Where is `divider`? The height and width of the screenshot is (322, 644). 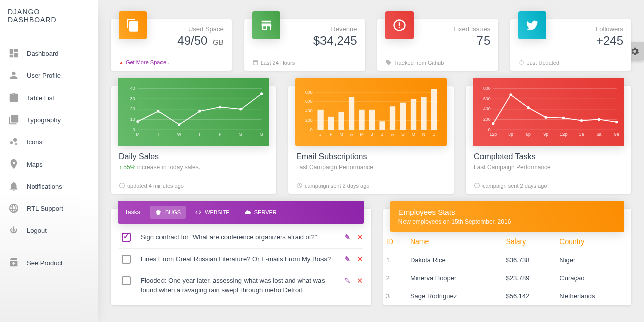 divider is located at coordinates (49, 33).